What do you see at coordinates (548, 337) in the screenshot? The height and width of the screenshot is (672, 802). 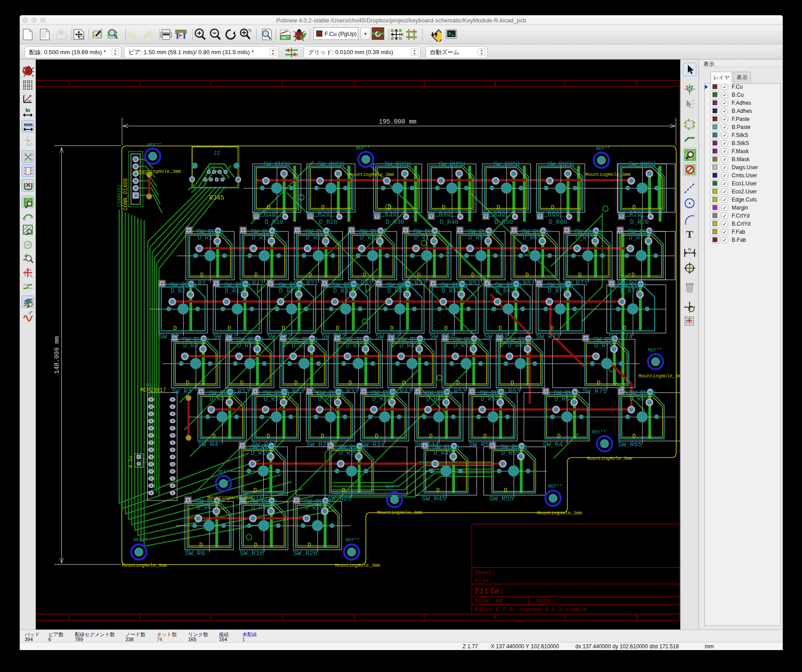 I see `svg-text: SW_R73` at bounding box center [548, 337].